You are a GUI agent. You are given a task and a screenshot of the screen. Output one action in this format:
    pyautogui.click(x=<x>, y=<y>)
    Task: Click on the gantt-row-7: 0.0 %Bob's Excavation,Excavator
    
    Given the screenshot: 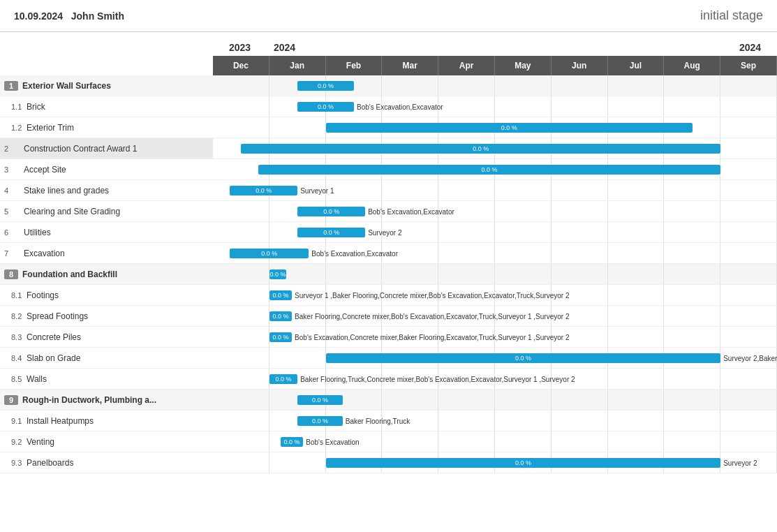 What is the action you would take?
    pyautogui.click(x=495, y=253)
    